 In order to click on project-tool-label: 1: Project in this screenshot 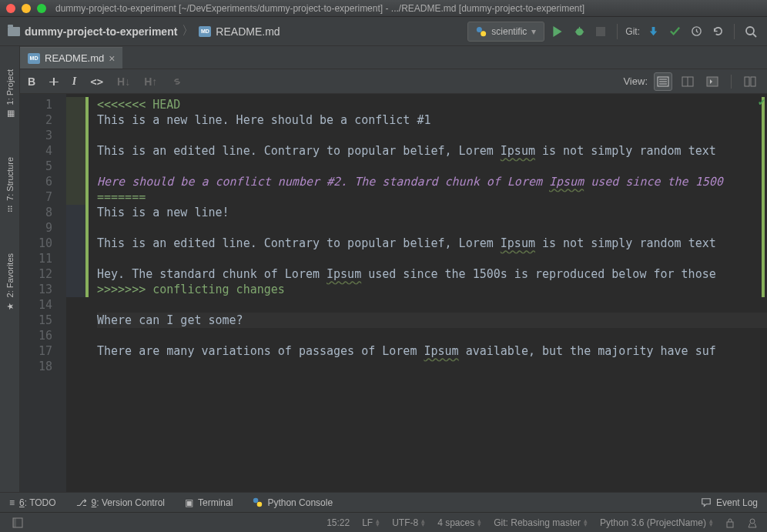, I will do `click(10, 87)`.